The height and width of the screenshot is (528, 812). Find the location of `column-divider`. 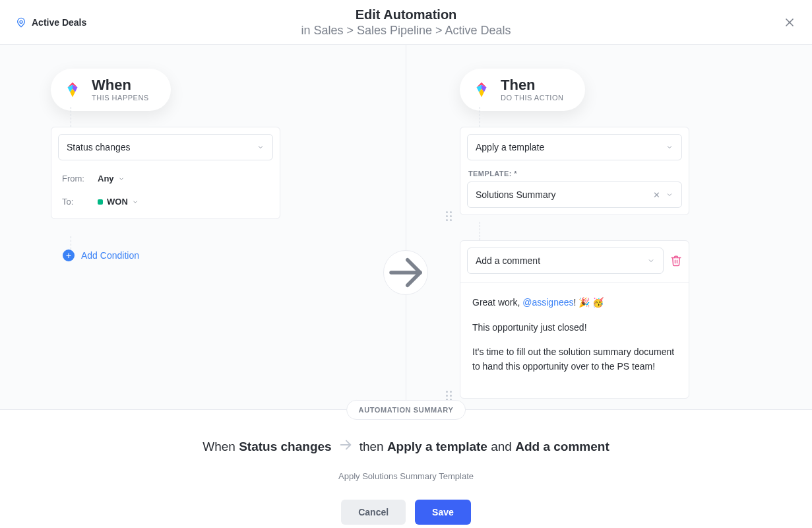

column-divider is located at coordinates (406, 227).